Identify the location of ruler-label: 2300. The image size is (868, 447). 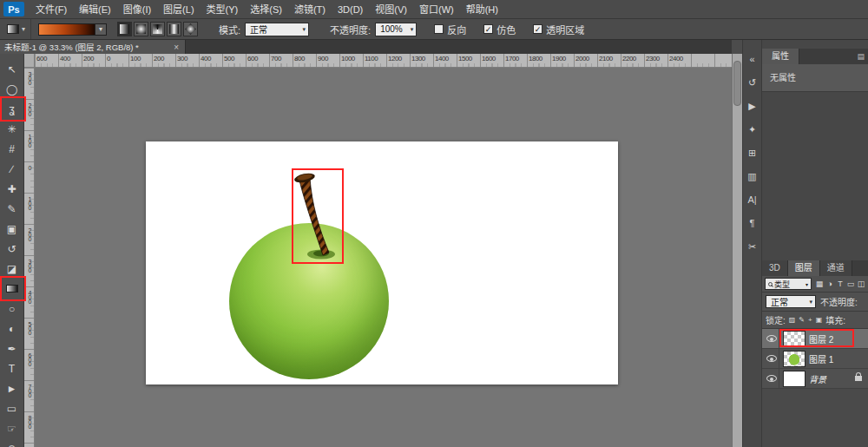
(653, 59).